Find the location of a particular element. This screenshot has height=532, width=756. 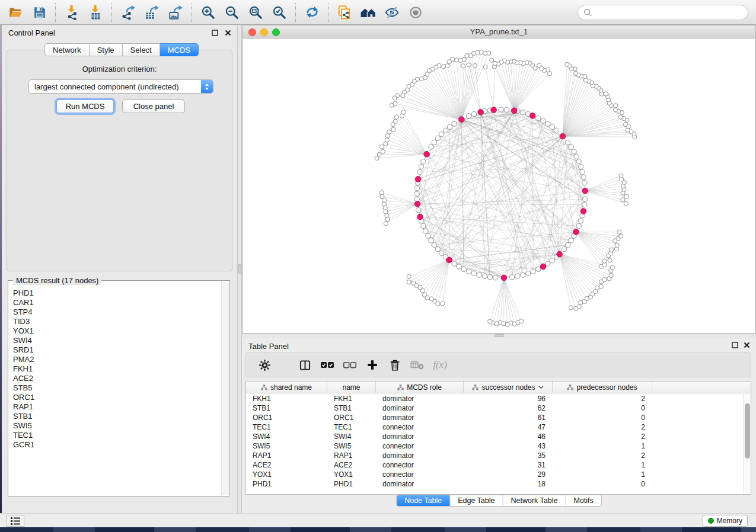

mcds-result-item: CAR1 is located at coordinates (114, 303).